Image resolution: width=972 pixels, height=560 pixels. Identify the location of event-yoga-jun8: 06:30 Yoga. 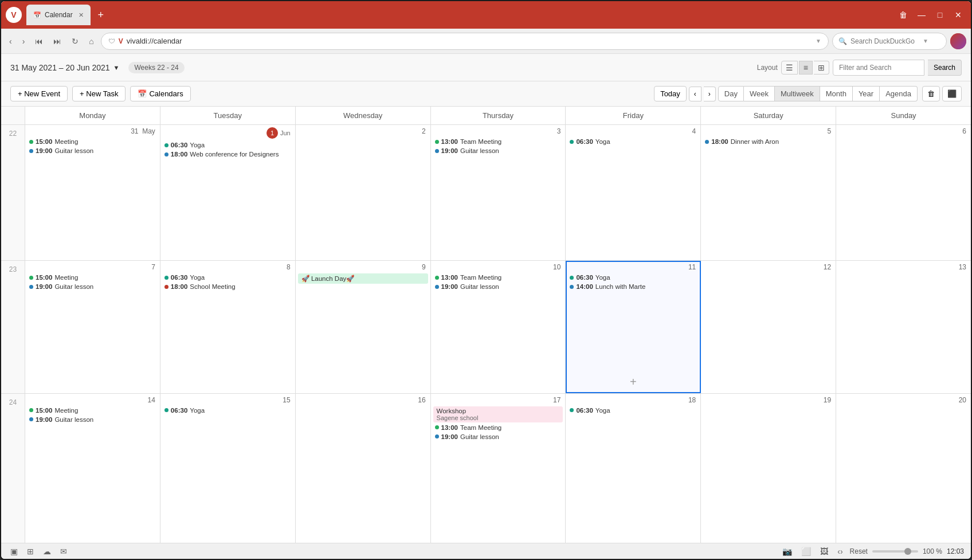
(228, 277).